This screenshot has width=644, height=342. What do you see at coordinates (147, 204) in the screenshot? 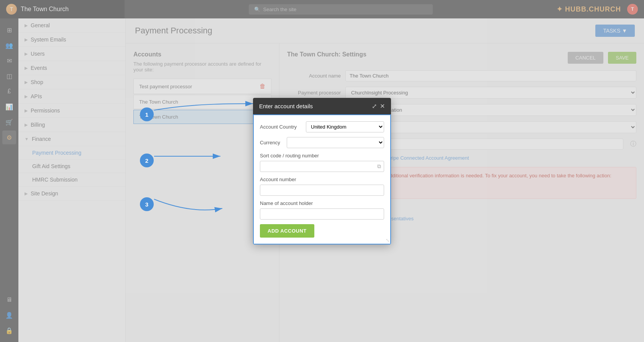
I see `step-3-circle: 3` at bounding box center [147, 204].